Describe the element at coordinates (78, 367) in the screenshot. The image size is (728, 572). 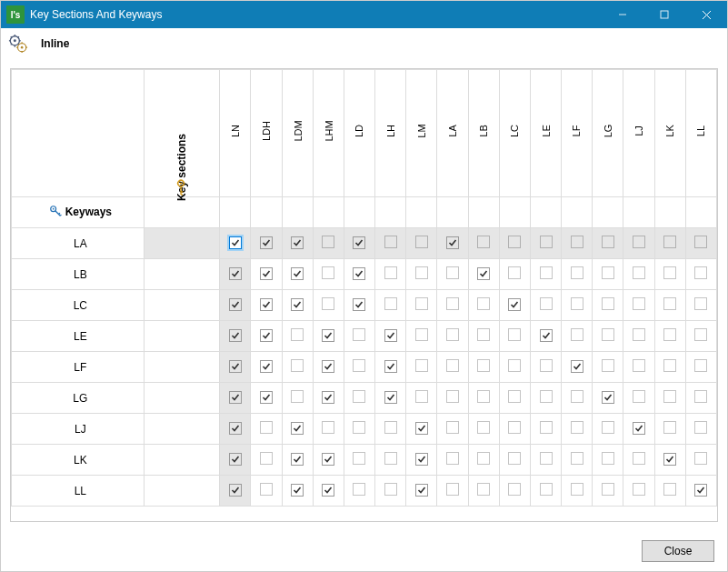
I see `row-label-lf: LF` at that location.